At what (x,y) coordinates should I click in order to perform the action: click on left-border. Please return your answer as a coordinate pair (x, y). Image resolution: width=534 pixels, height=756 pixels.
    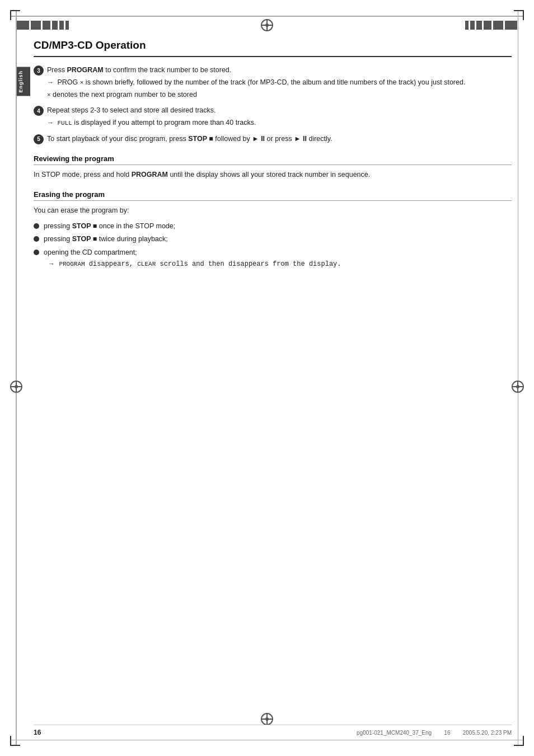
    Looking at the image, I should click on (16, 378).